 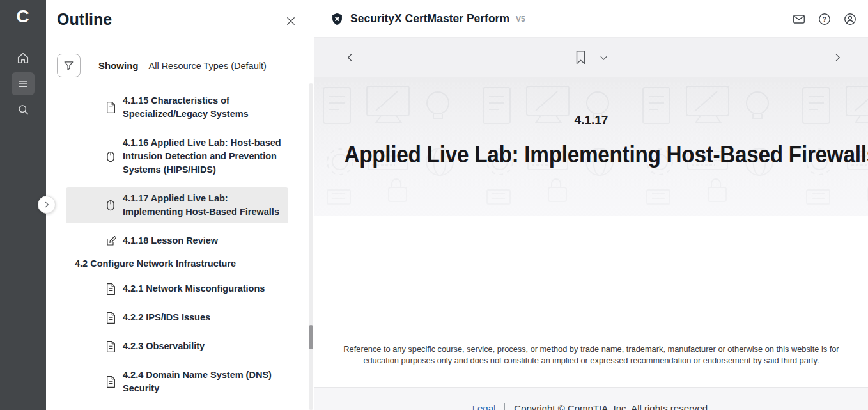 What do you see at coordinates (311, 337) in the screenshot?
I see `outline-scrollbar-thumb` at bounding box center [311, 337].